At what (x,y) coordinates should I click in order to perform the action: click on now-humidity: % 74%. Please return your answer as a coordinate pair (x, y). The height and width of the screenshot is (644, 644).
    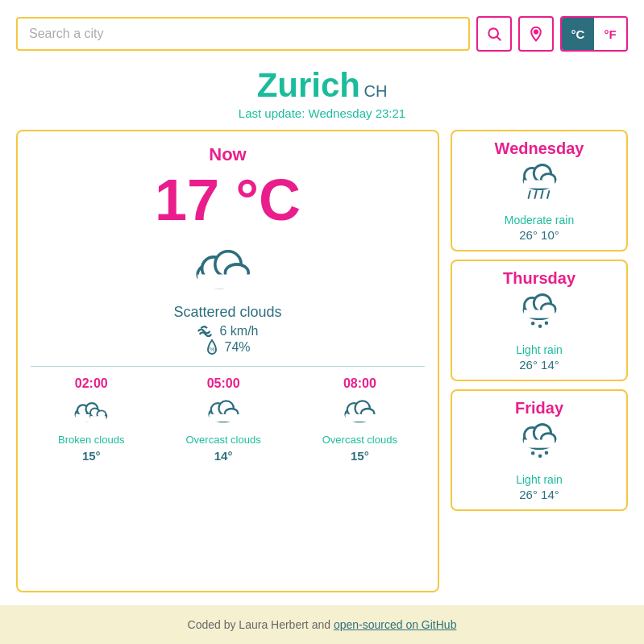
    Looking at the image, I should click on (227, 347).